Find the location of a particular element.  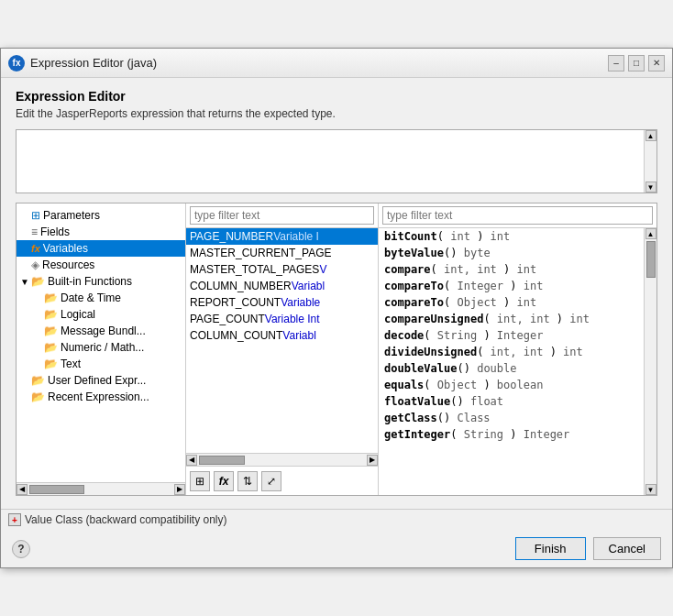

method-item: compareTo( Integer ) int is located at coordinates (512, 286).